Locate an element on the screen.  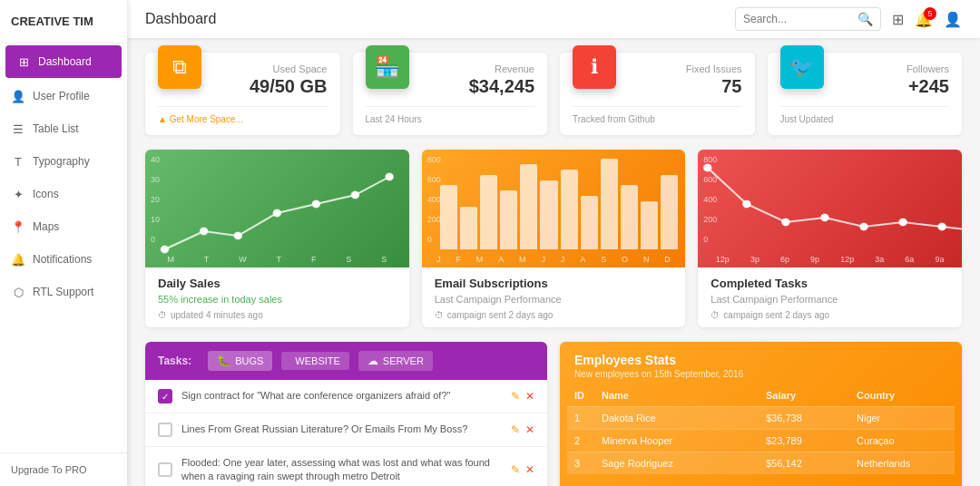
task-delete-3: ✕ is located at coordinates (530, 470).